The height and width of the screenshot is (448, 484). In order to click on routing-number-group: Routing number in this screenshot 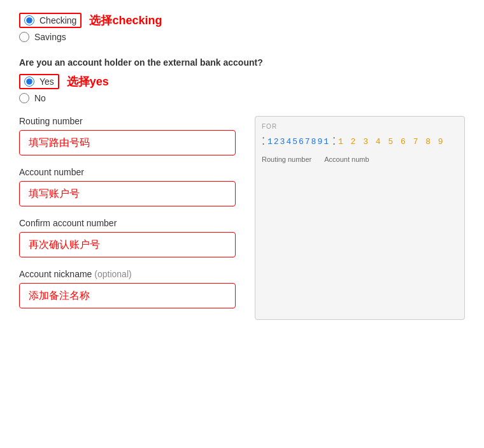, I will do `click(127, 136)`.